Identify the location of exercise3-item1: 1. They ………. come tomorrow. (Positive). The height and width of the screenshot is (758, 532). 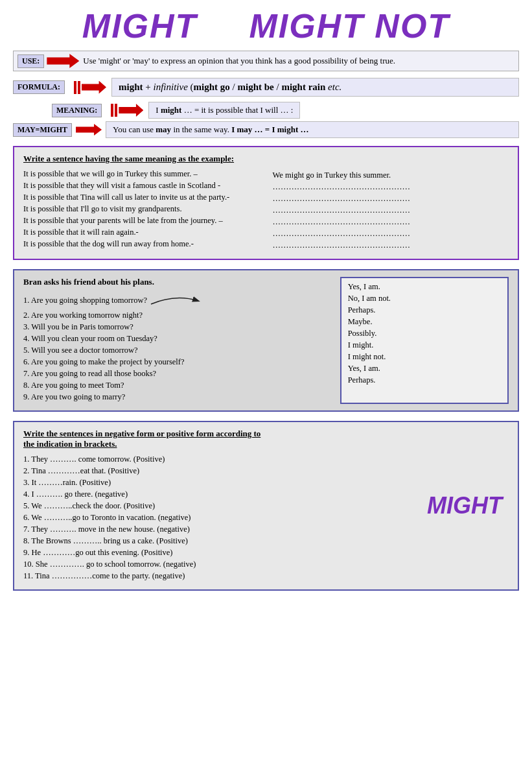
(219, 459).